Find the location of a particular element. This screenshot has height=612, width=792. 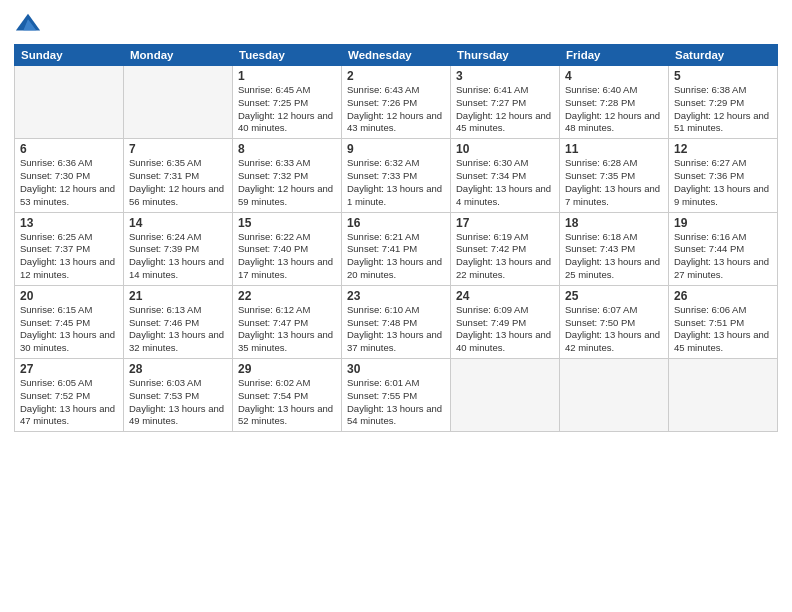

calendar-cell: 9Sunrise: 6:32 AM Sunset: 7:33 PM Daylig… is located at coordinates (396, 176).